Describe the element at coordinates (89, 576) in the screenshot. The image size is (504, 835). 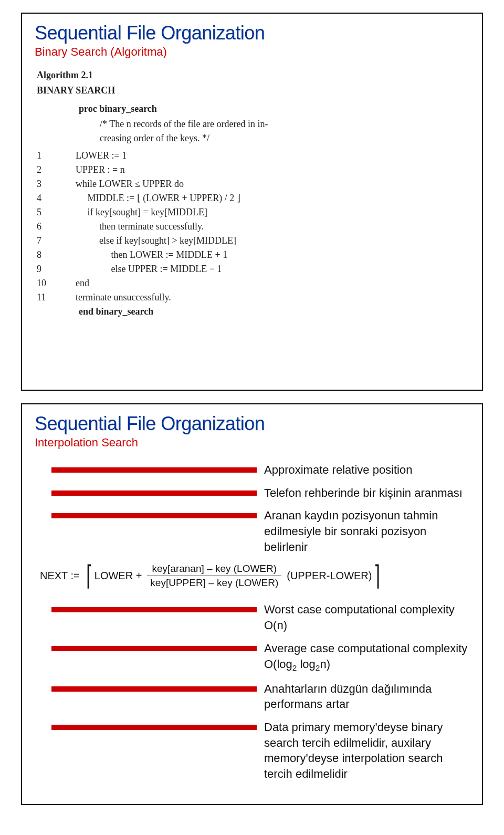
I see `bracket-left-icon: ⌈` at that location.